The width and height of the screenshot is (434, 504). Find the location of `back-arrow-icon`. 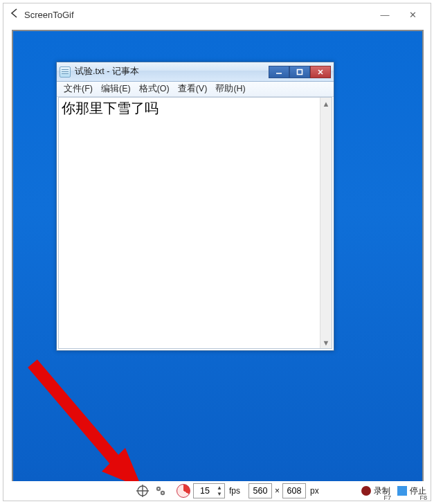

back-arrow-icon is located at coordinates (16, 15).